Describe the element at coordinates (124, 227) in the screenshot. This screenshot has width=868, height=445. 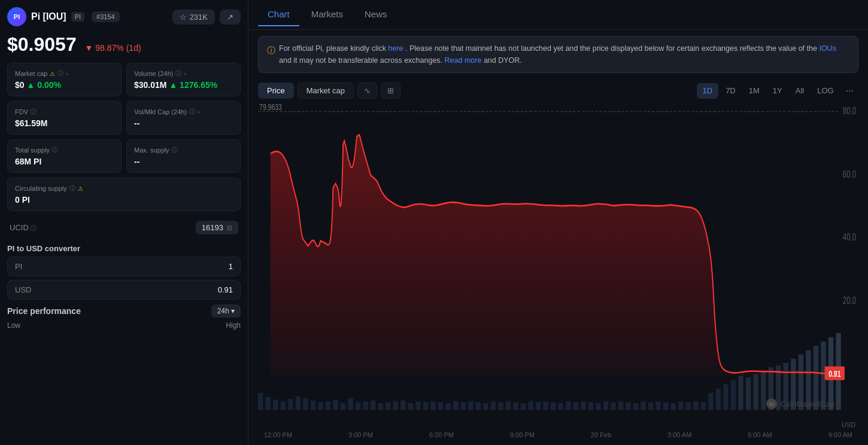
I see `ucid-row: UCID ⓘ 16193 ⧉` at that location.